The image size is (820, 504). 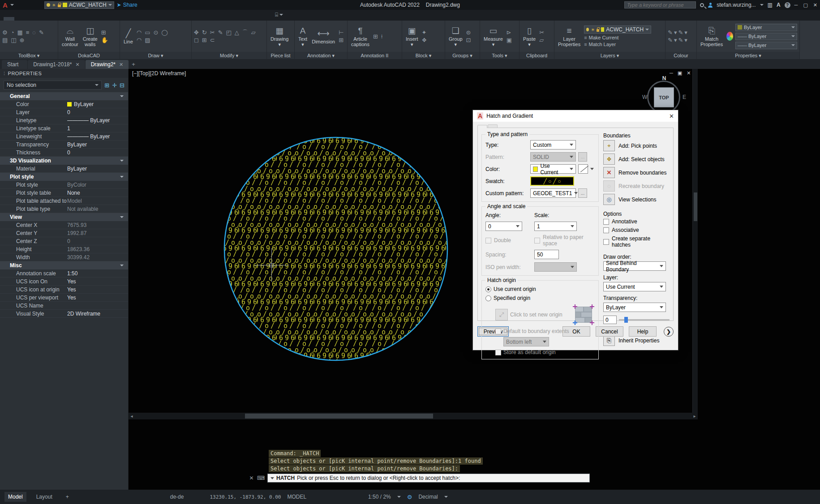 I want to click on cart-icon: ▥, so click(x=770, y=5).